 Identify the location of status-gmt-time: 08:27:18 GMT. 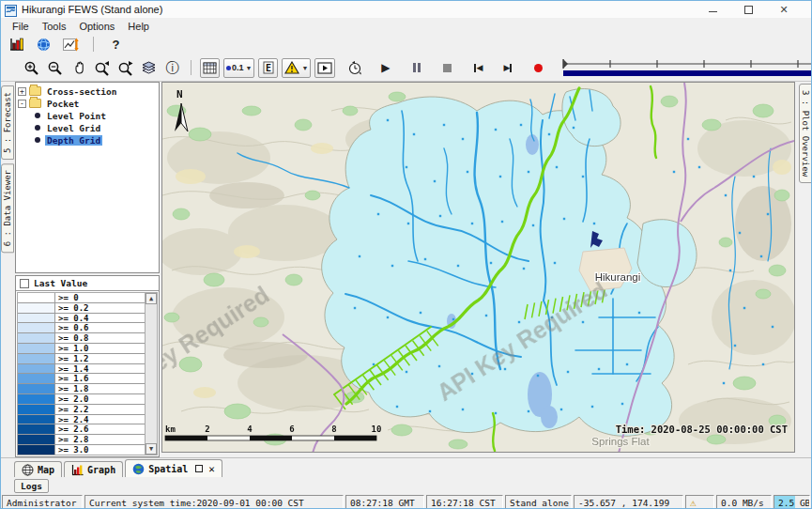
(385, 501).